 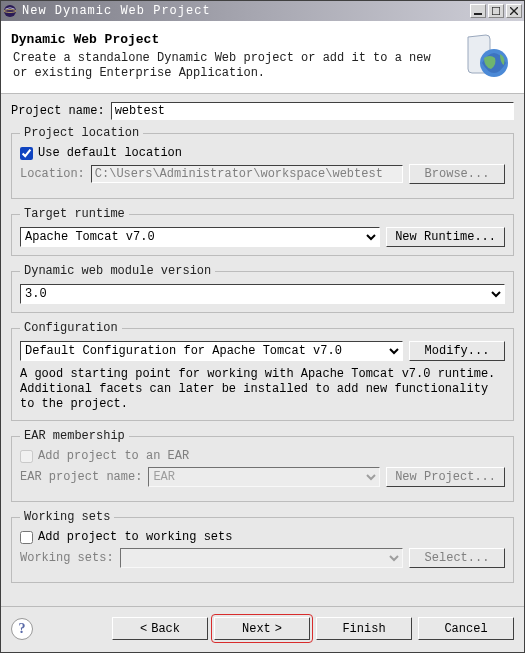 What do you see at coordinates (262, 294) in the screenshot?
I see `dwmv-select: 3.0` at bounding box center [262, 294].